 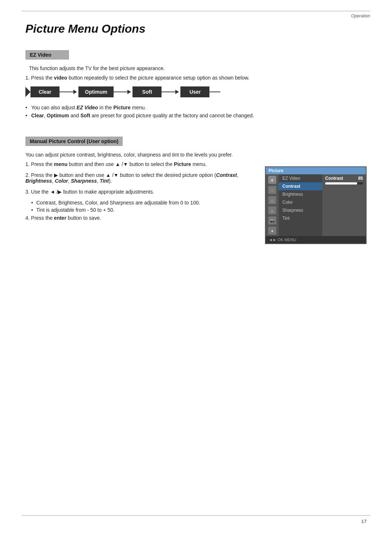 I want to click on manual-desc: You can adjust picture contrast, brightn…, so click(x=140, y=155).